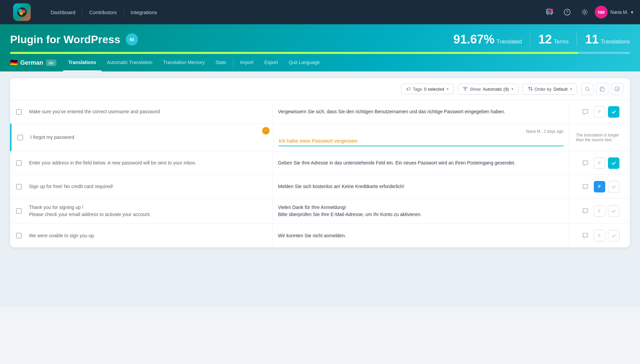  Describe the element at coordinates (421, 112) in the screenshot. I see `row1-translation: Vergewissern Sie sich, dass Sie den rich…` at that location.